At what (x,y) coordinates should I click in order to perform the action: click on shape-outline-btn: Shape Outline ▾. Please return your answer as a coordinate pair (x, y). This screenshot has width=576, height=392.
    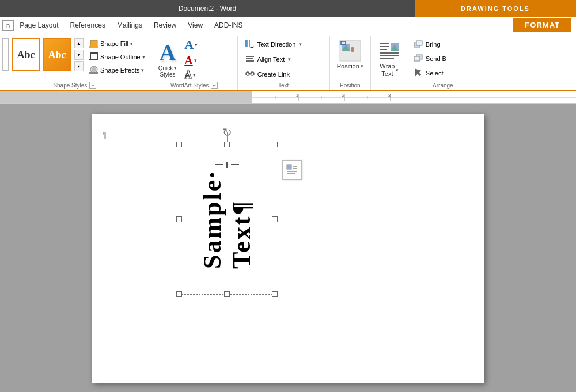
    Looking at the image, I should click on (118, 57).